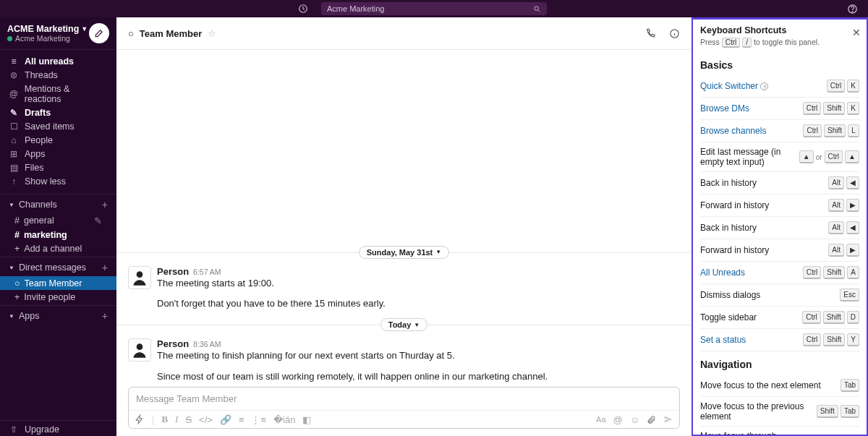 This screenshot has height=436, width=868. Describe the element at coordinates (38, 113) in the screenshot. I see `nav-label: Drafts` at that location.